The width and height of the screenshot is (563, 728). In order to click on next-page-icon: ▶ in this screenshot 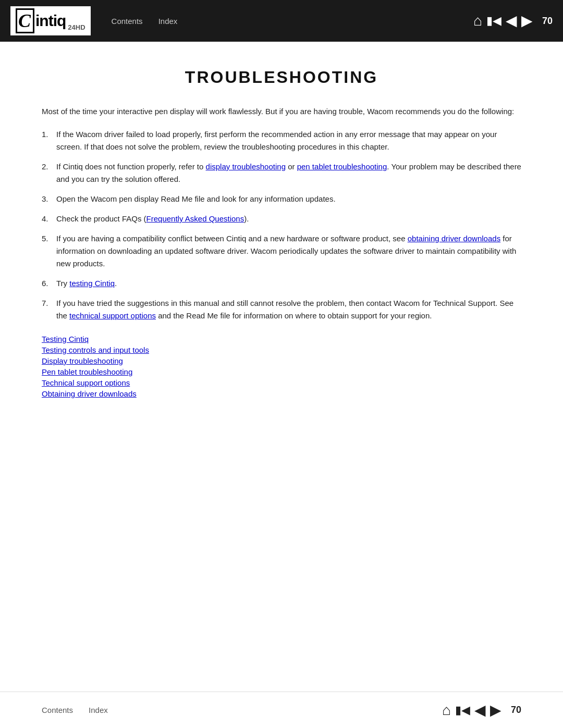, I will do `click(527, 21)`.